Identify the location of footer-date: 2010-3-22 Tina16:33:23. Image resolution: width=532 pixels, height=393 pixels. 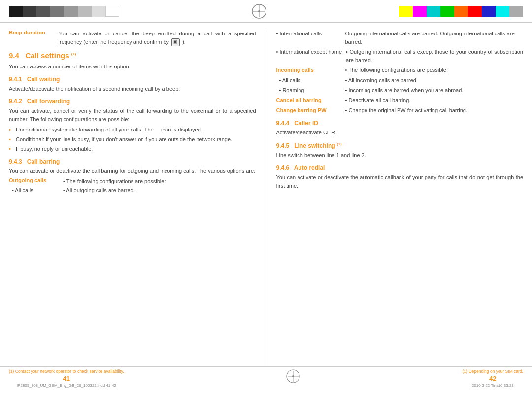
(493, 385).